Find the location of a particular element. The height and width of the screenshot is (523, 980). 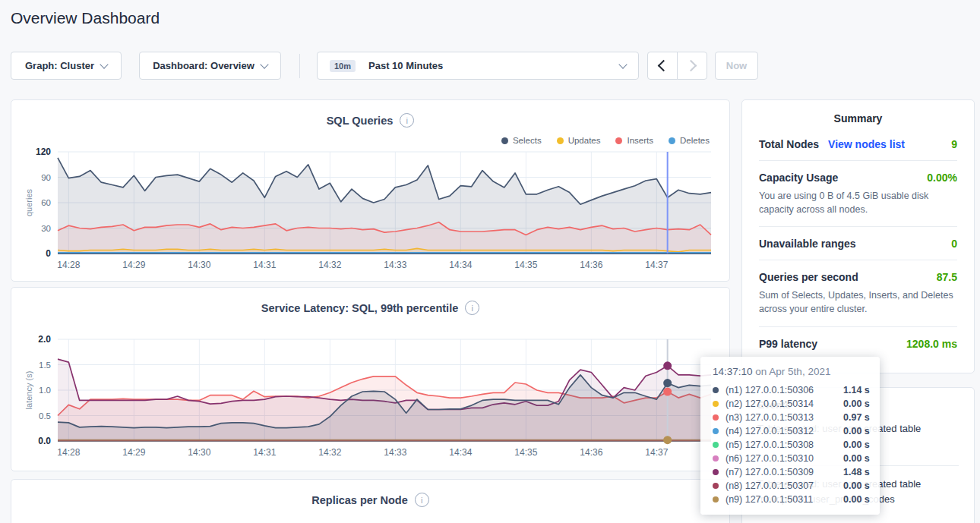

tooltip-node-row: (n7) 127.0.0.1:50309 1.48 s is located at coordinates (792, 472).